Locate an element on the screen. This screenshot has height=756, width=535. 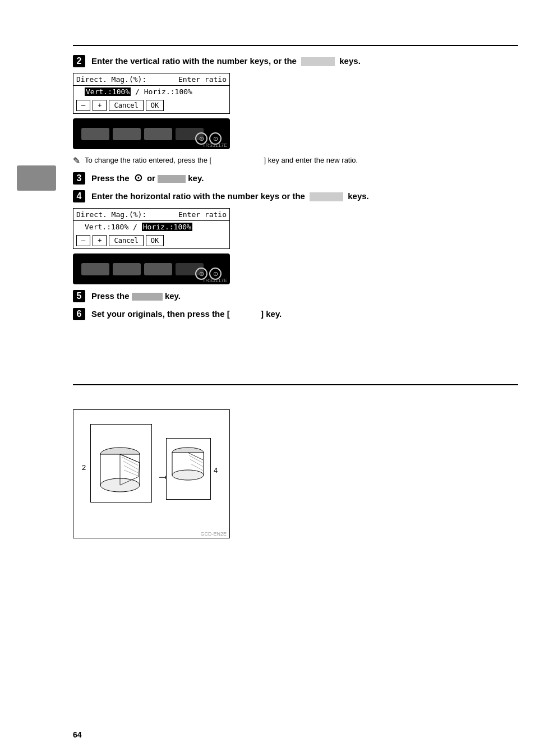
step2-number: 2 is located at coordinates (79, 61).